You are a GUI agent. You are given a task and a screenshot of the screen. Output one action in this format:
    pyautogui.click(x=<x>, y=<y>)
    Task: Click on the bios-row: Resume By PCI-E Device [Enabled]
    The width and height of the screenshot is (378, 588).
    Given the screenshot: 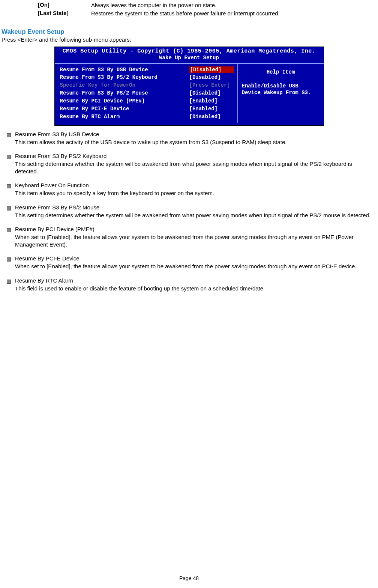 What is the action you would take?
    pyautogui.click(x=147, y=109)
    